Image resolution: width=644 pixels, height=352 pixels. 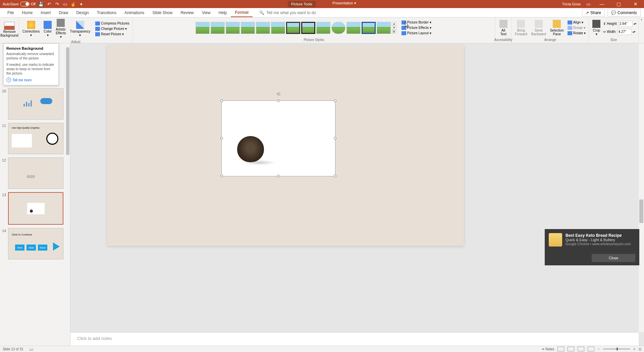 I want to click on gallery-up-button: ▴, so click(x=394, y=24).